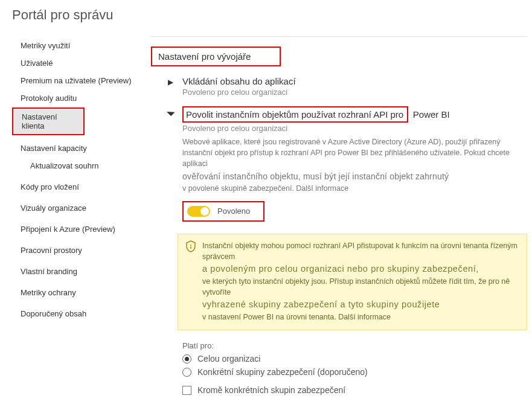 The height and width of the screenshot is (410, 532). I want to click on setting-service-principal-status: Povoleno pro celou organizaci, so click(355, 128).